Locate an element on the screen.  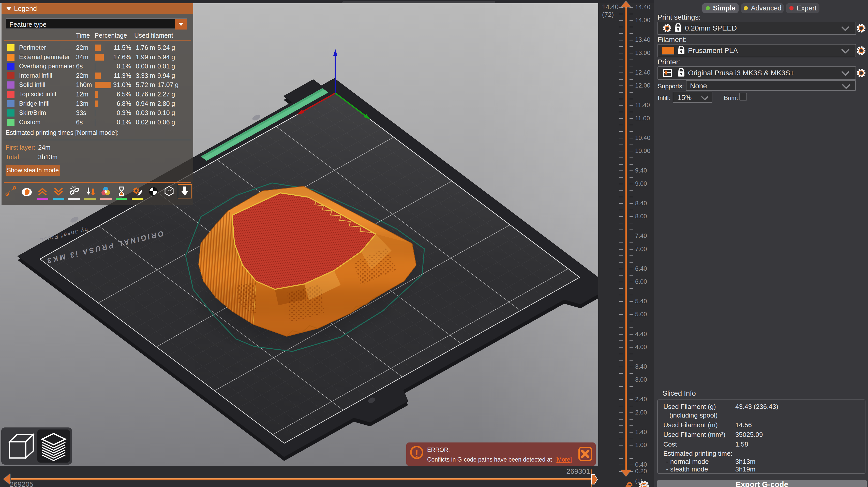
layer-tick-label: 0.40 is located at coordinates (641, 465).